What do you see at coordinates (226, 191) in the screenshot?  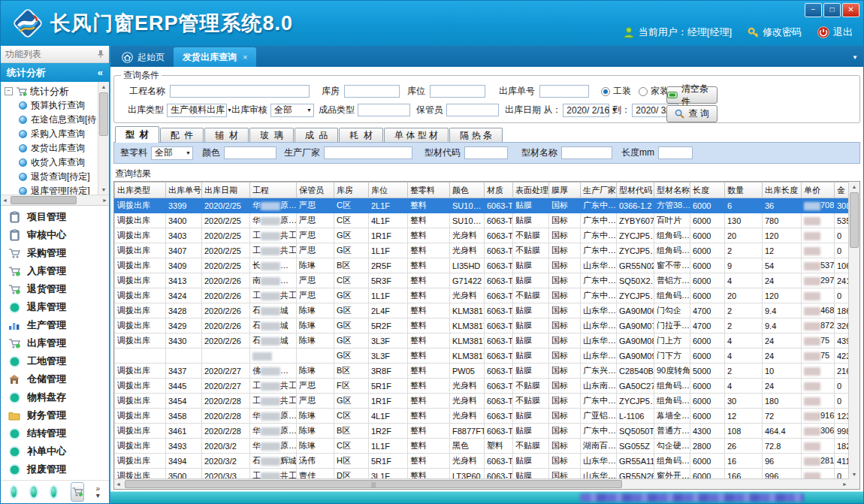 I see `column-header: 出库日期` at bounding box center [226, 191].